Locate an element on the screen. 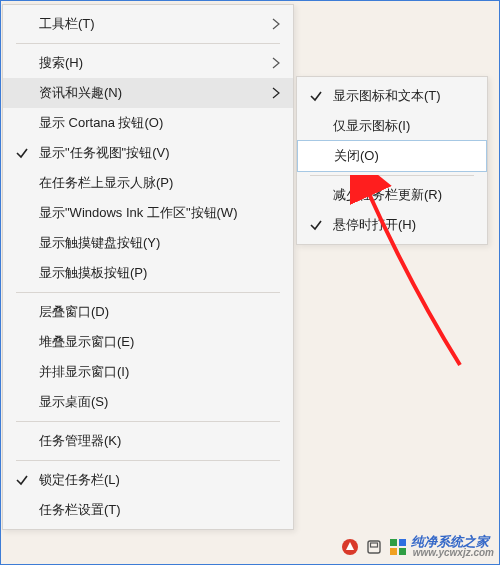 This screenshot has width=500, height=565. device-icon is located at coordinates (374, 547).